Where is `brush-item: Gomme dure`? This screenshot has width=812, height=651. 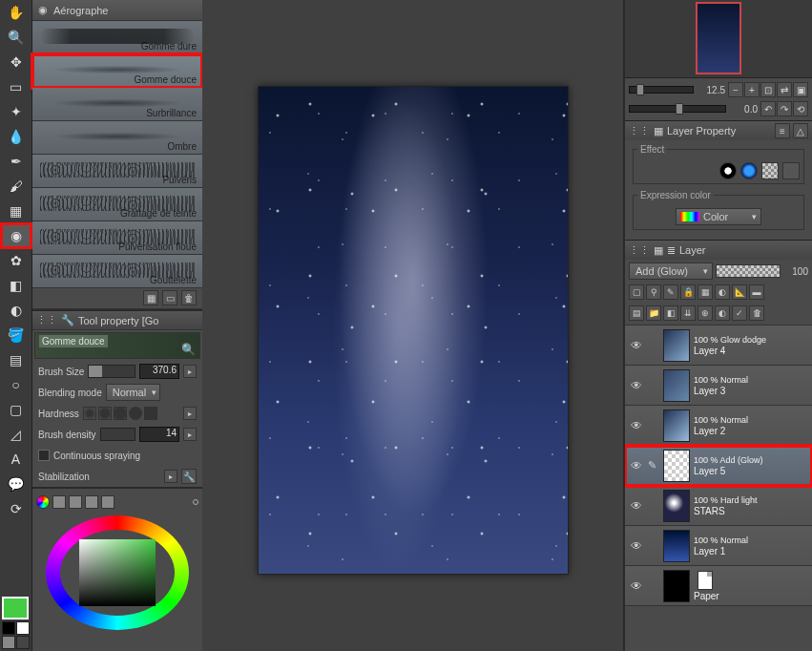
brush-item: Gomme dure is located at coordinates (117, 38).